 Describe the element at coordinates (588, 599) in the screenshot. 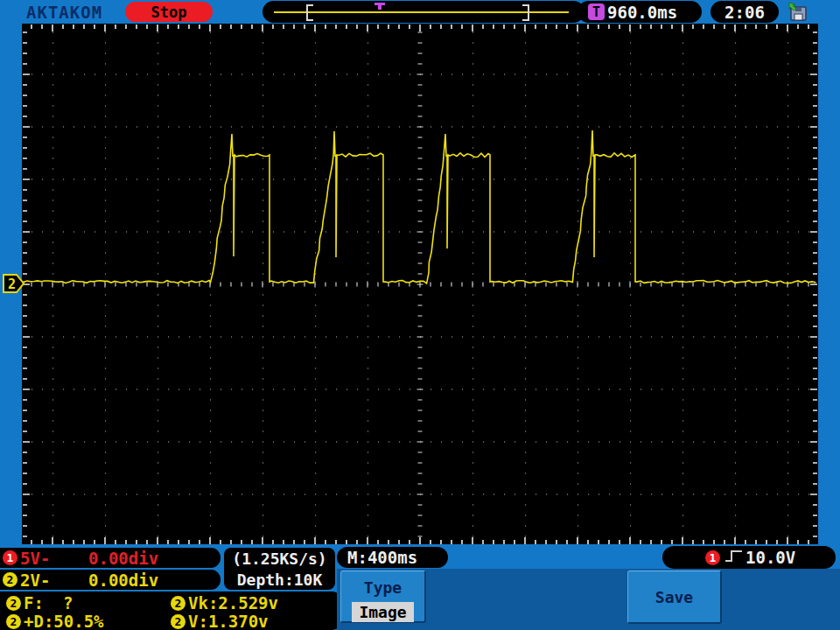

I see `soft-menu-panel: Type Image Save` at that location.